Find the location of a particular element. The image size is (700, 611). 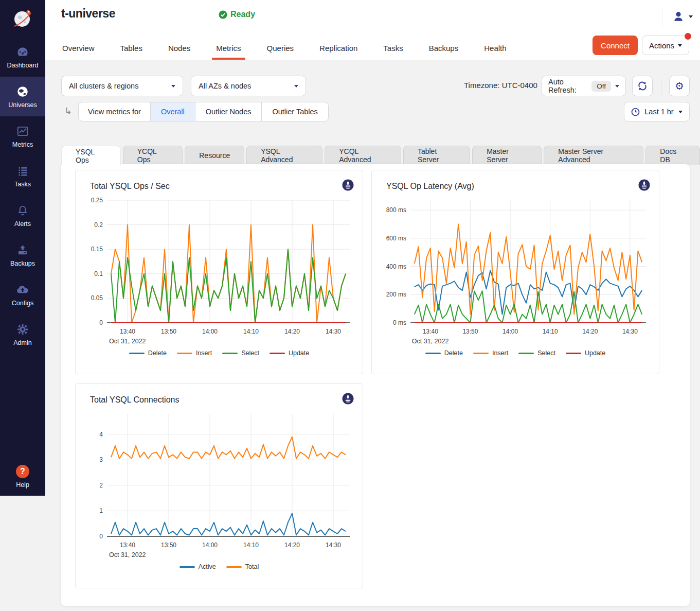

view-mode-overall: Overall is located at coordinates (173, 112).